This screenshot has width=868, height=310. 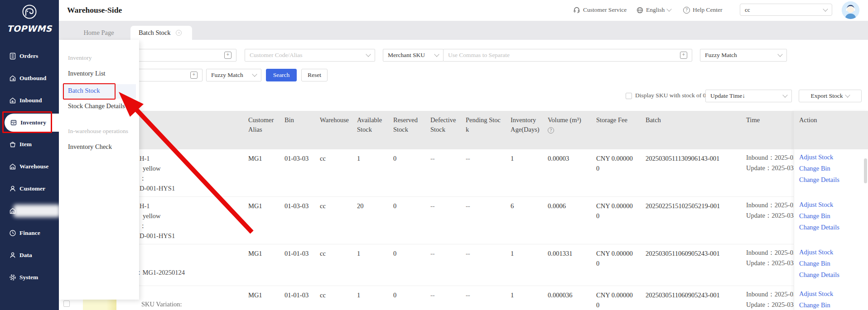 I want to click on help-center-link: ? Help Center, so click(x=703, y=10).